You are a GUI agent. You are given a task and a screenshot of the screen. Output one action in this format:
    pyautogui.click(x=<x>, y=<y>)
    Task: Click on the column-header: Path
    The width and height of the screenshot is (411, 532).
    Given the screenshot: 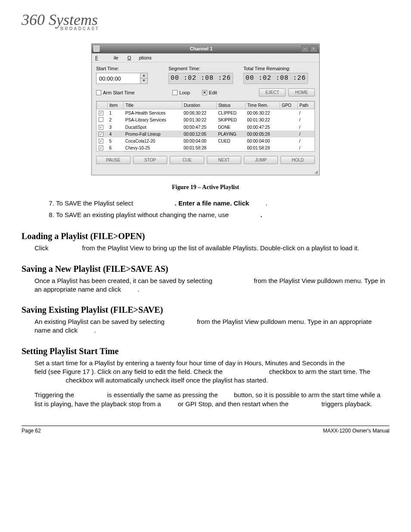 What is the action you would take?
    pyautogui.click(x=306, y=106)
    